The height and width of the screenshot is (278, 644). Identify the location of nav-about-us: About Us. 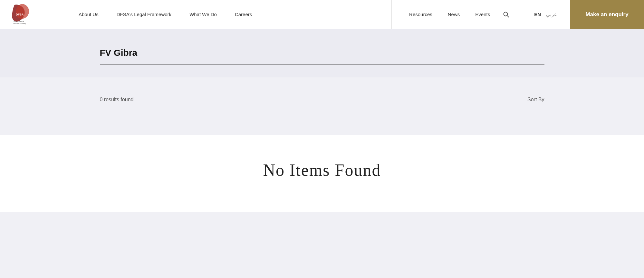
(89, 14).